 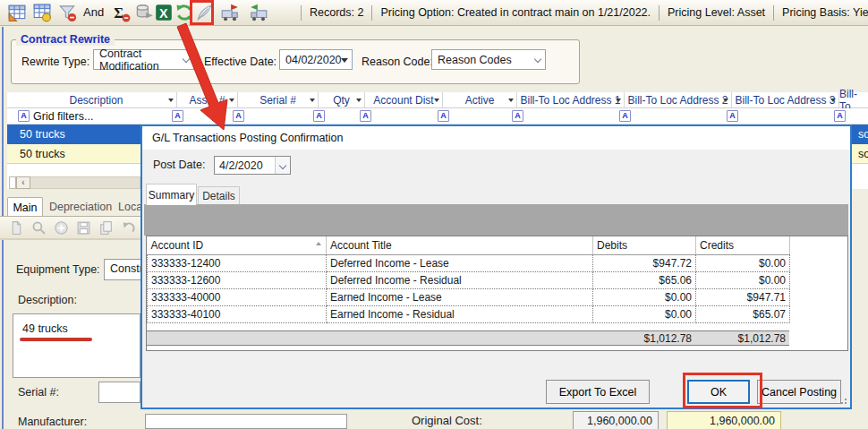 I want to click on excel-export-icon: X, so click(x=164, y=13).